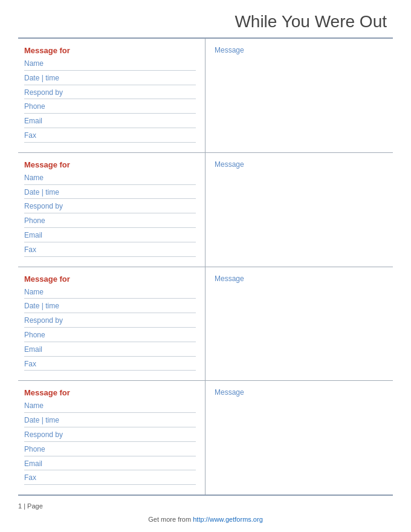 The width and height of the screenshot is (411, 532). I want to click on card-3-field-5-label: Fax, so click(47, 478).